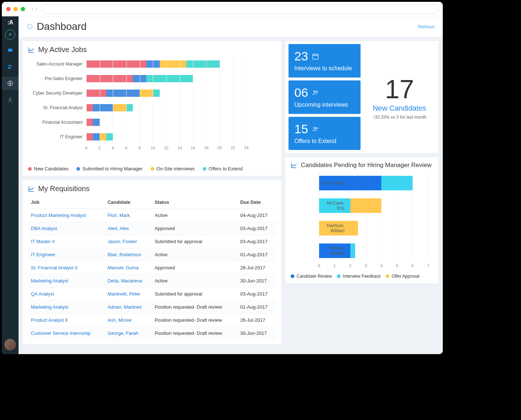  I want to click on due-date-cell: 26-Jul-2017, so click(257, 268).